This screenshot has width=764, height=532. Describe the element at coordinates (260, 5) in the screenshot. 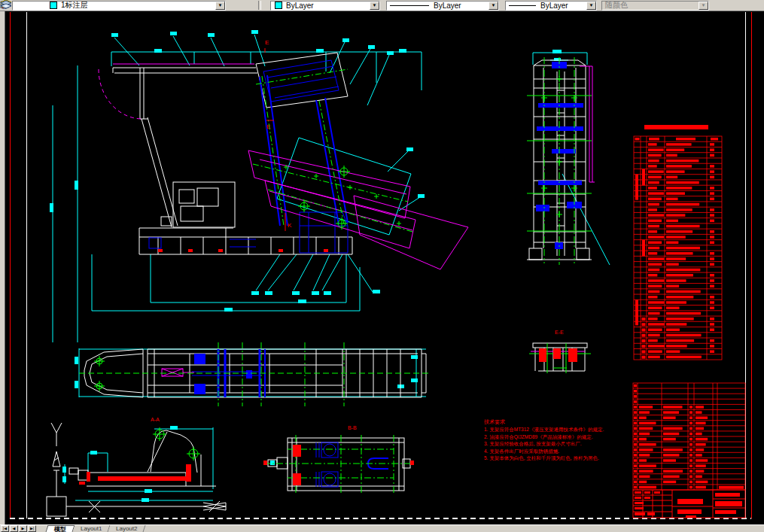

I see `toolbar-separator` at that location.